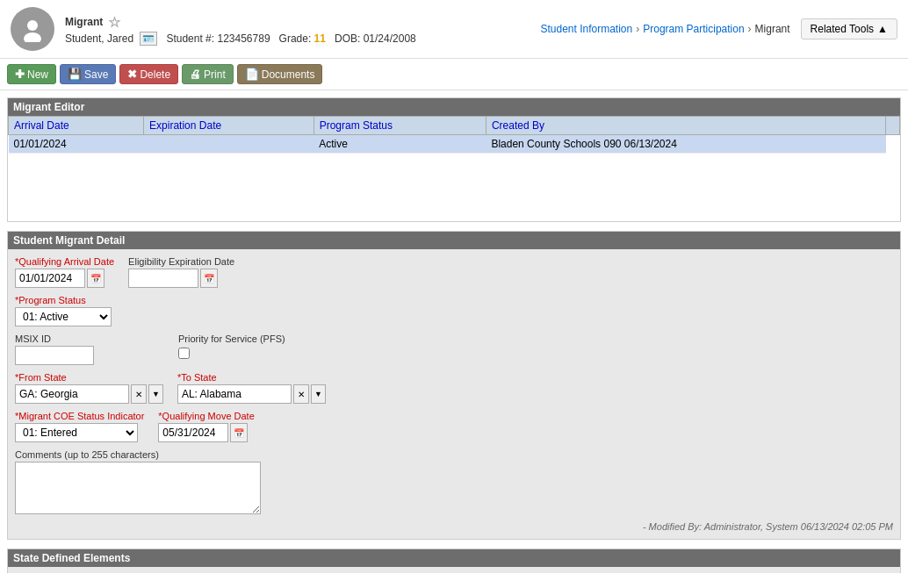 The width and height of the screenshot is (908, 588). I want to click on eligibility-expiration-date-label: Eligibility Expiration Date, so click(181, 262).